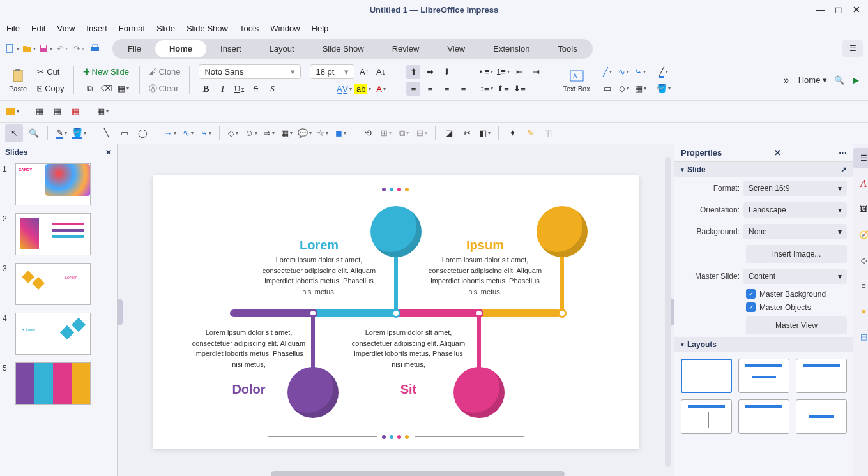 The height and width of the screenshot is (476, 868). What do you see at coordinates (422, 133) in the screenshot?
I see `distribute-icon: ⊟` at bounding box center [422, 133].